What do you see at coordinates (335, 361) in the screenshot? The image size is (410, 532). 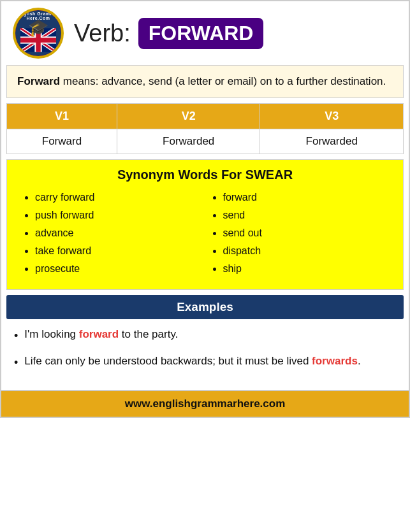 I see `highlight-forwards: forwards` at bounding box center [335, 361].